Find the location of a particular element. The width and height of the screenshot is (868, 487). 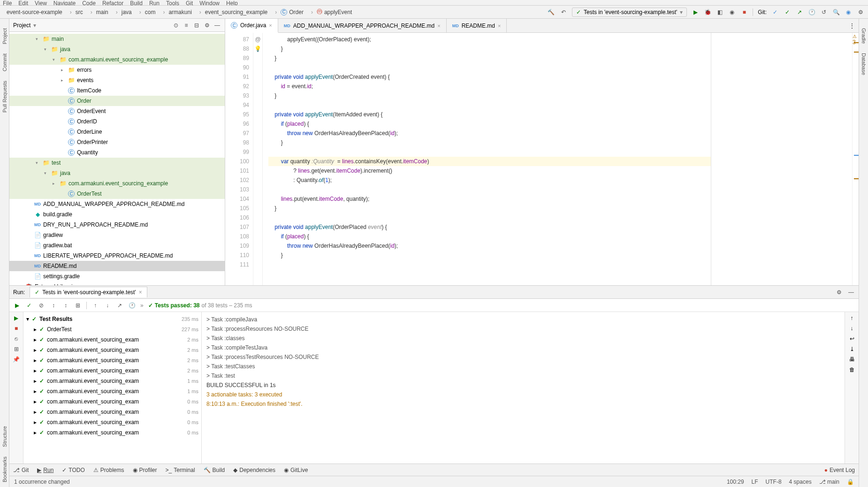

down-icon: ↓ is located at coordinates (852, 328).